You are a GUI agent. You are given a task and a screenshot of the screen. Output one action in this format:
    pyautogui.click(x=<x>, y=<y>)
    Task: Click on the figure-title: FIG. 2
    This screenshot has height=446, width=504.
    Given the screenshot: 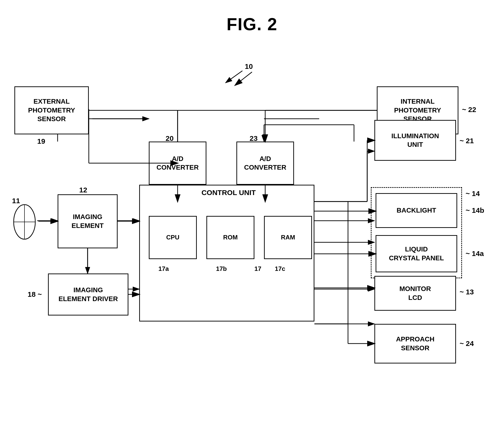 What is the action you would take?
    pyautogui.click(x=252, y=17)
    